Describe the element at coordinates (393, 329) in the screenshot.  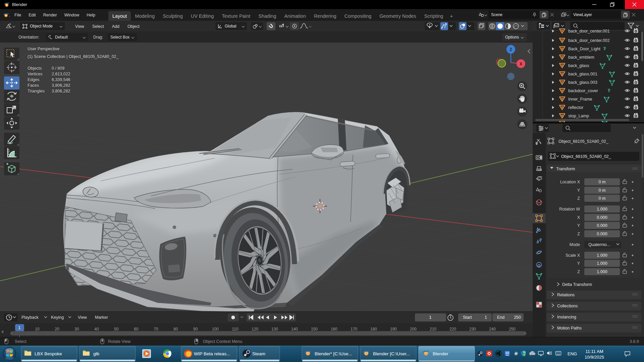
I see `svg-text: 190` at that location.